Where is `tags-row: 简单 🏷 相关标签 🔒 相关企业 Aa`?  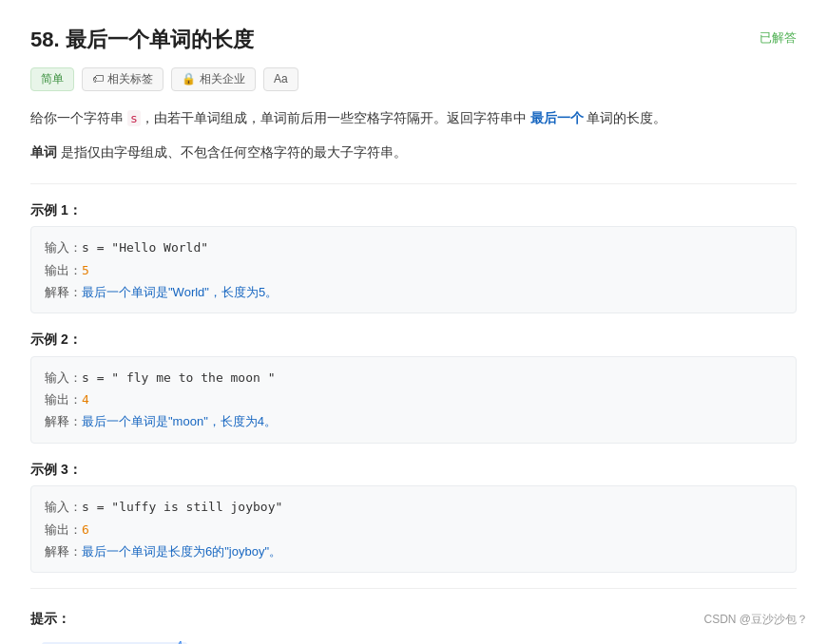
tags-row: 简单 🏷 相关标签 🔒 相关企业 Aa is located at coordinates (414, 80).